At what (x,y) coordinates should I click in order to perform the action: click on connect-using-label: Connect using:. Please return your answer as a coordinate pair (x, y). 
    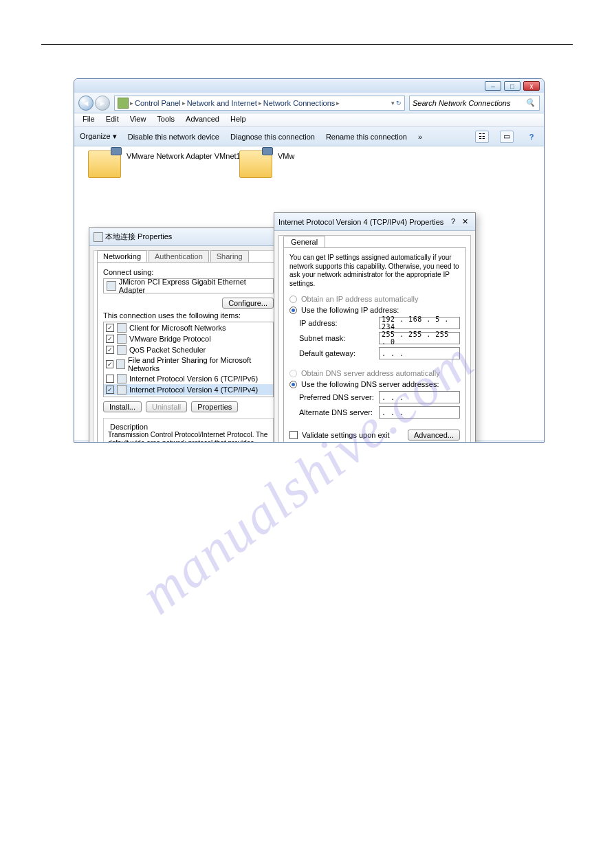
    Looking at the image, I should click on (188, 272).